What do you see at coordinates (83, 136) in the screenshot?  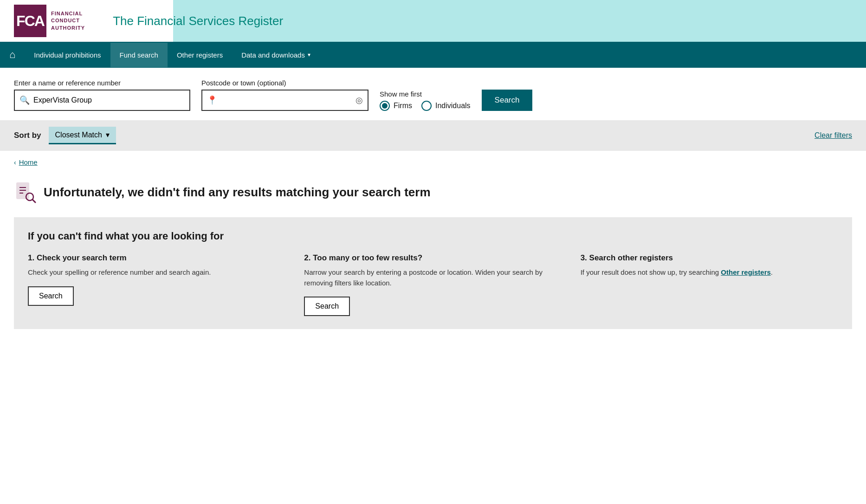 I see `sort-dropdown: Closest Match ▾` at bounding box center [83, 136].